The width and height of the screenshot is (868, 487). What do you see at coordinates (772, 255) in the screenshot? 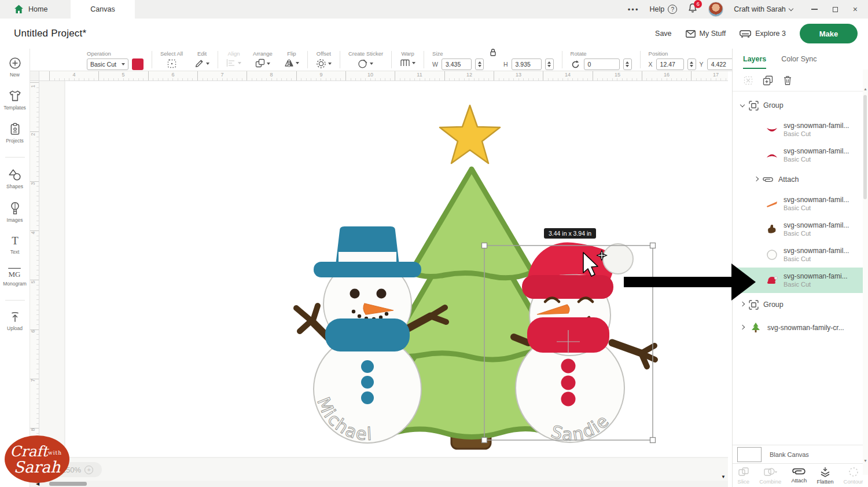
I see `layer-thumbnail-white-circle-icon` at bounding box center [772, 255].